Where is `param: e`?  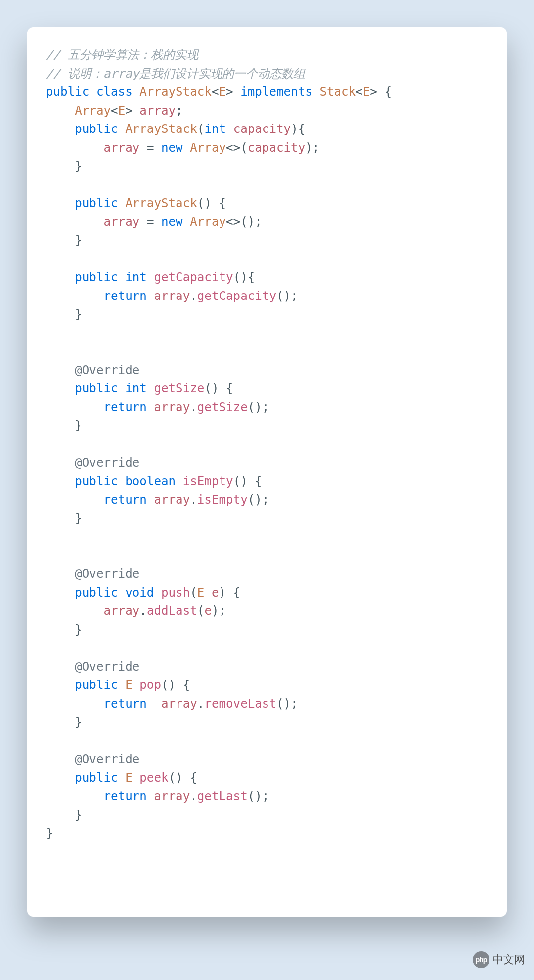
param: e is located at coordinates (216, 593).